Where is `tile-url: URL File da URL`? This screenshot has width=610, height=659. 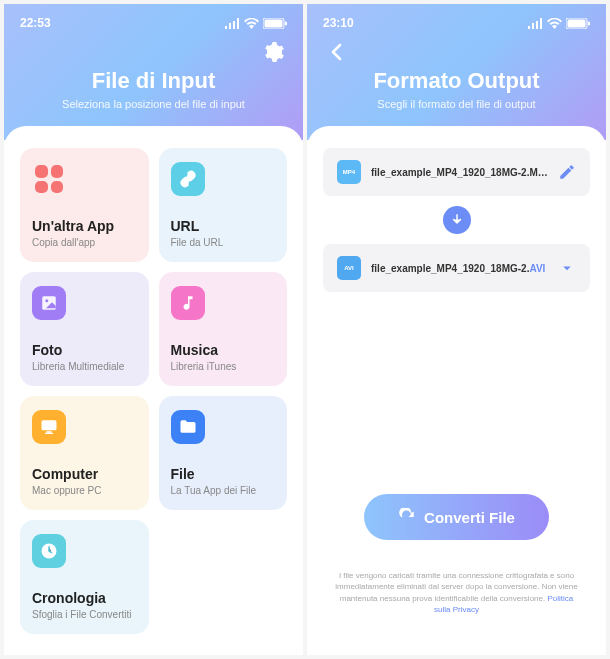
tile-url: URL File da URL is located at coordinates (224, 205).